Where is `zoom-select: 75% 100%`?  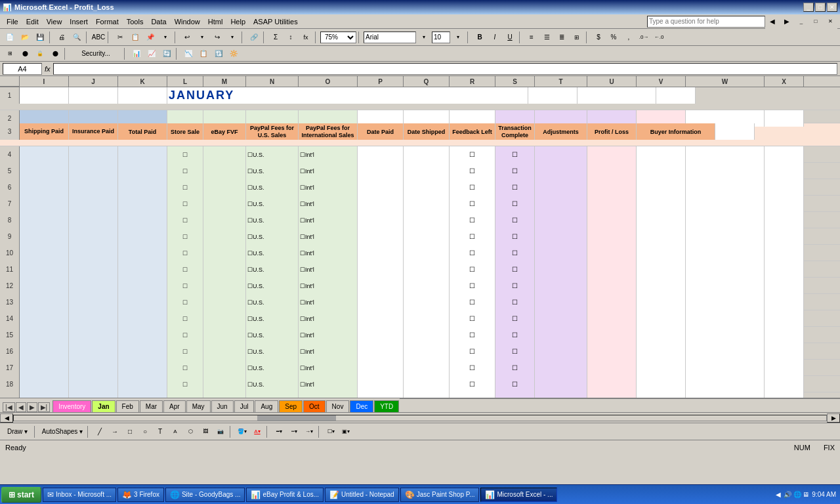 zoom-select: 75% 100% is located at coordinates (339, 37).